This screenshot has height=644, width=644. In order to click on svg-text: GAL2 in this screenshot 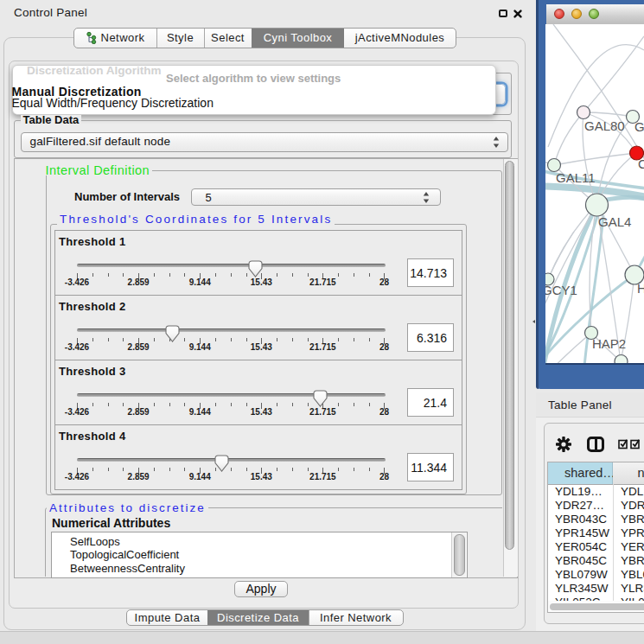, I will do `click(640, 126)`.